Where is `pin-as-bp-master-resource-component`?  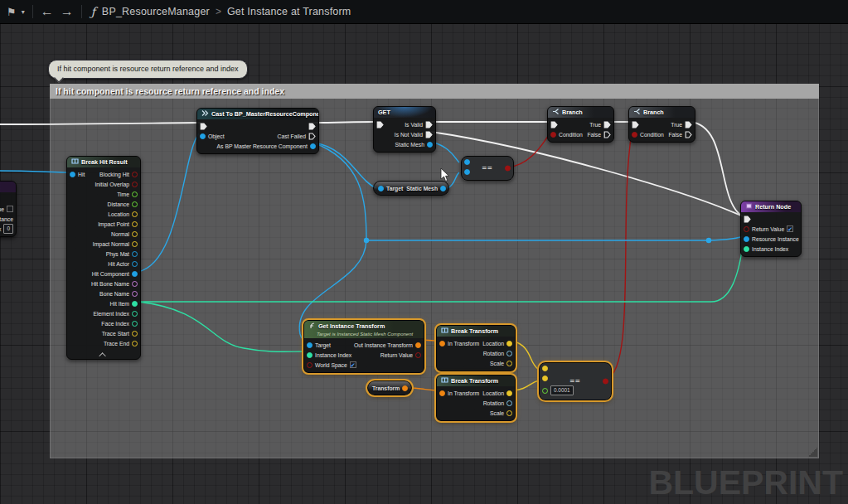
pin-as-bp-master-resource-component is located at coordinates (313, 146).